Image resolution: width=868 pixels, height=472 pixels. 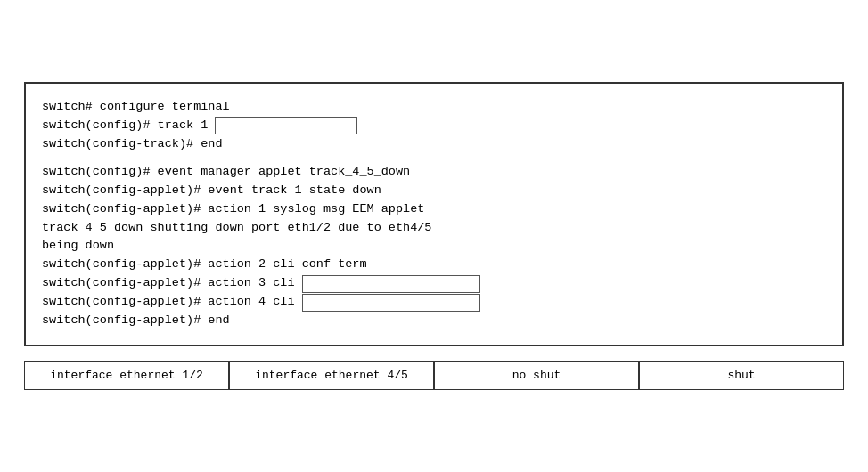 I want to click on terminal-text-12: switch(config-applet)# action 4 cli, so click(x=172, y=303).